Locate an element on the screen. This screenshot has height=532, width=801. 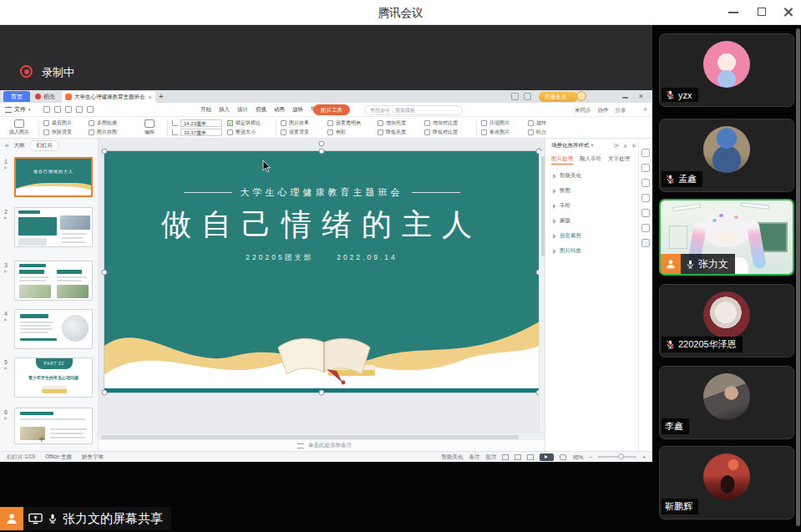
transparent-color-button: 设置透明色 is located at coordinates (351, 124).